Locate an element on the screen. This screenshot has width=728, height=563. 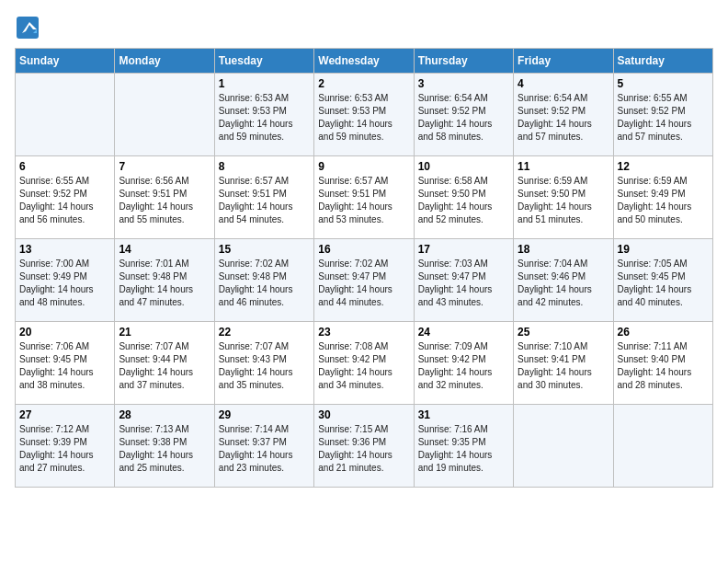
day-info: Sunrise: 7:12 AMSunset: 9:39 PMDaylight:… is located at coordinates (64, 449).